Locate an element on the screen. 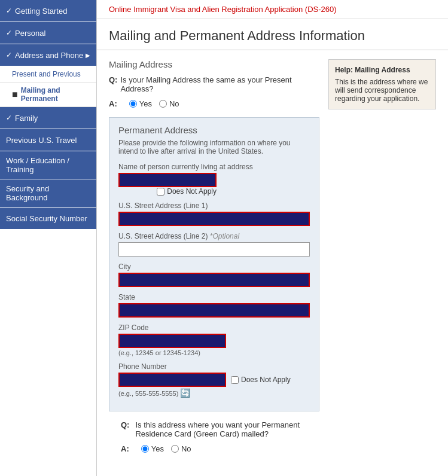 This screenshot has width=448, height=476. mailing-yes-option: Yes is located at coordinates (141, 104).